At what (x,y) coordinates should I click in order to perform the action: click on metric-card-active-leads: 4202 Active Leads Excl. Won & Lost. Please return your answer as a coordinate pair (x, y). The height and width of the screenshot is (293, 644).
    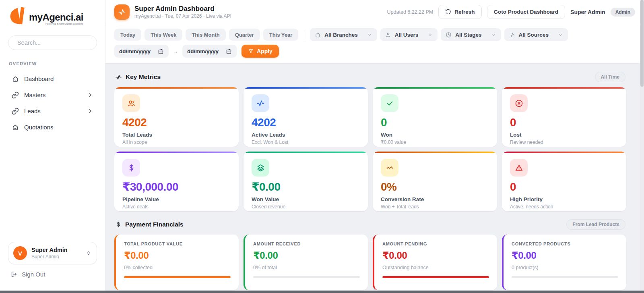
    Looking at the image, I should click on (306, 117).